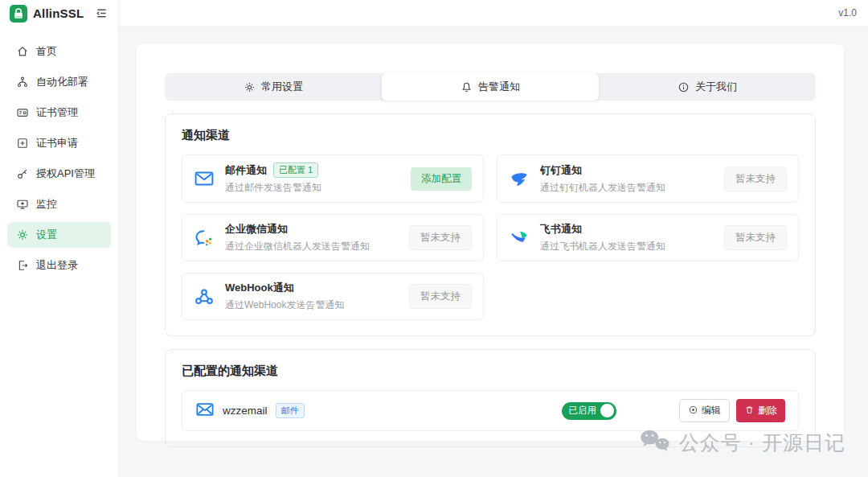 The width and height of the screenshot is (868, 477). I want to click on cert-manage-icon, so click(23, 113).